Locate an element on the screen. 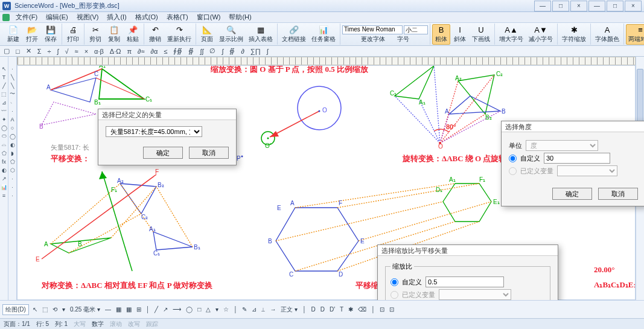  symbol-button: ∅ is located at coordinates (212, 51).